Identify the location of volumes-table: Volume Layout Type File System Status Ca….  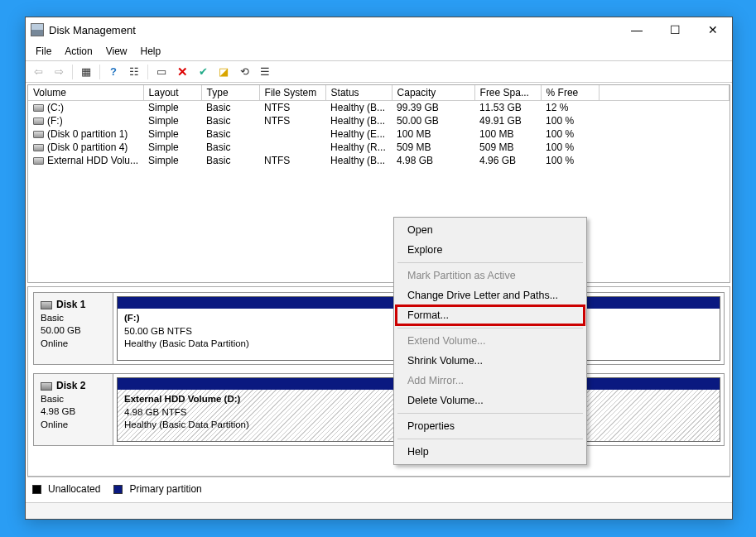
(379, 126).